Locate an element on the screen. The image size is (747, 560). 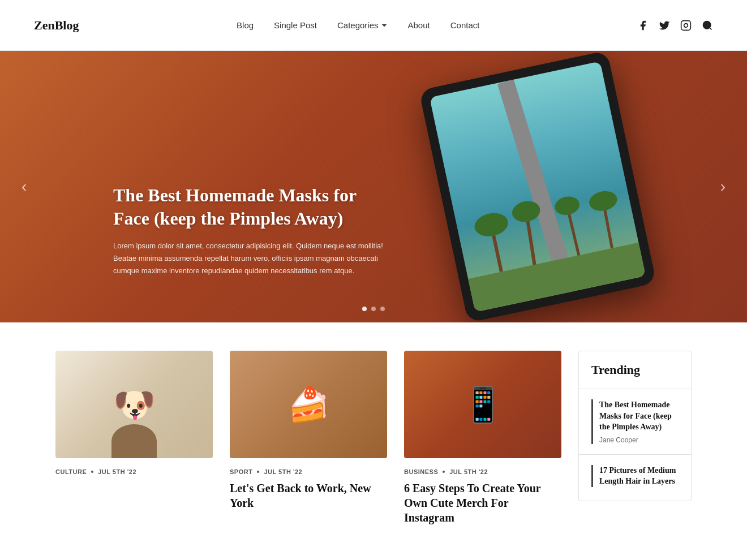
logo: ZenBlog is located at coordinates (57, 25).